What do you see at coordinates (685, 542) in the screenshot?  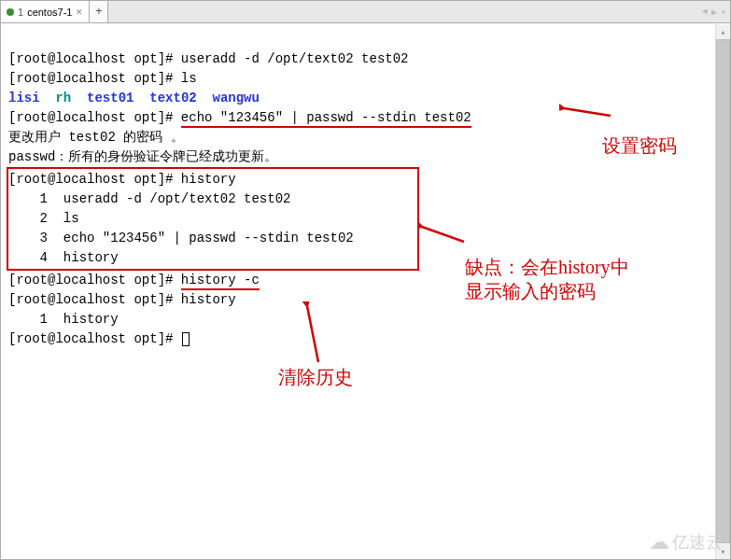 I see `watermark: ☁ 亿速云` at bounding box center [685, 542].